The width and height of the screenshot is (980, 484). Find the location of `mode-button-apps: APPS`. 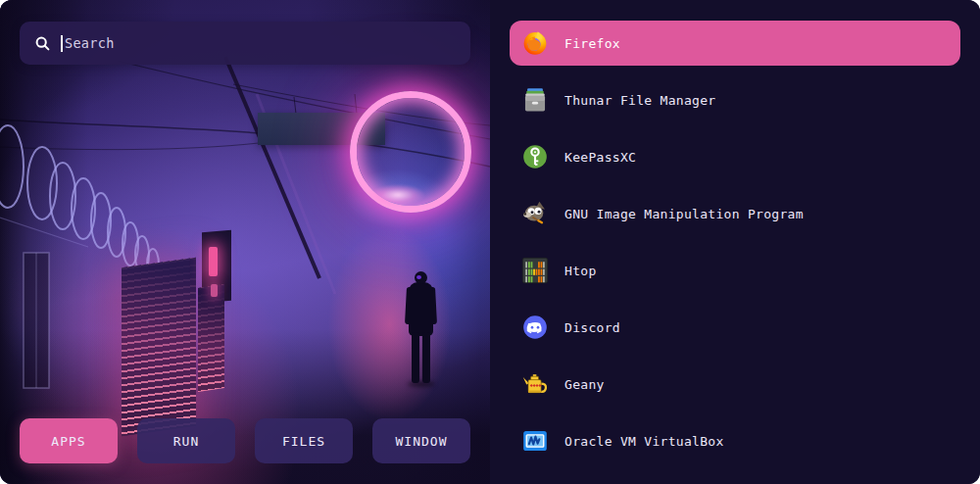

mode-button-apps: APPS is located at coordinates (69, 441).